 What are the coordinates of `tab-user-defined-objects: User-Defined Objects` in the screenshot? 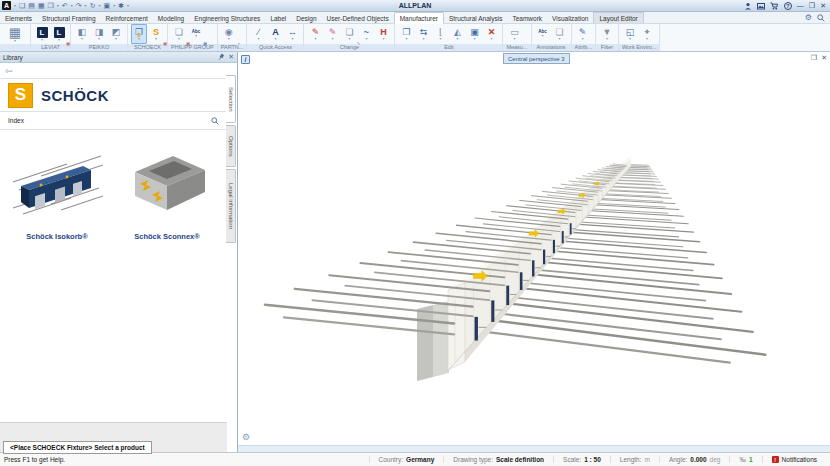 It's located at (358, 18).